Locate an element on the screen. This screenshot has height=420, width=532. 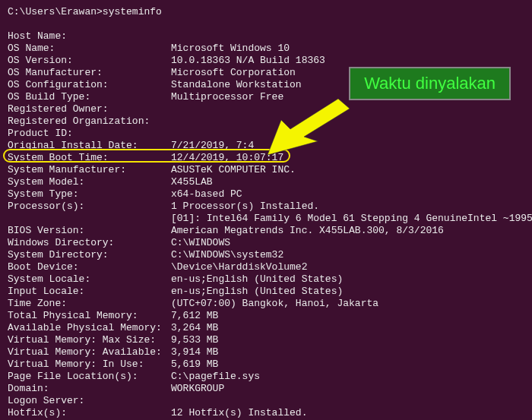
command-prompt-line: C:\Users\Erawan>systeminfo is located at coordinates (266, 12).